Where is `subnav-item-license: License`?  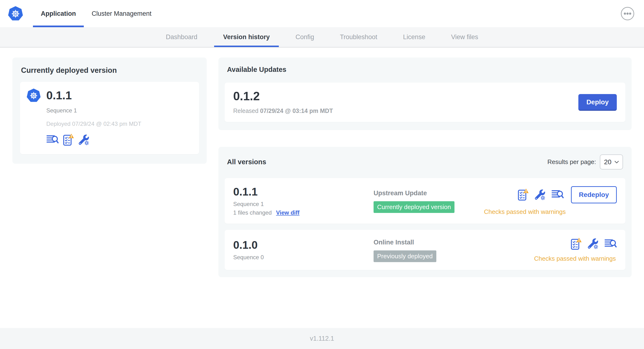 subnav-item-license: License is located at coordinates (414, 37).